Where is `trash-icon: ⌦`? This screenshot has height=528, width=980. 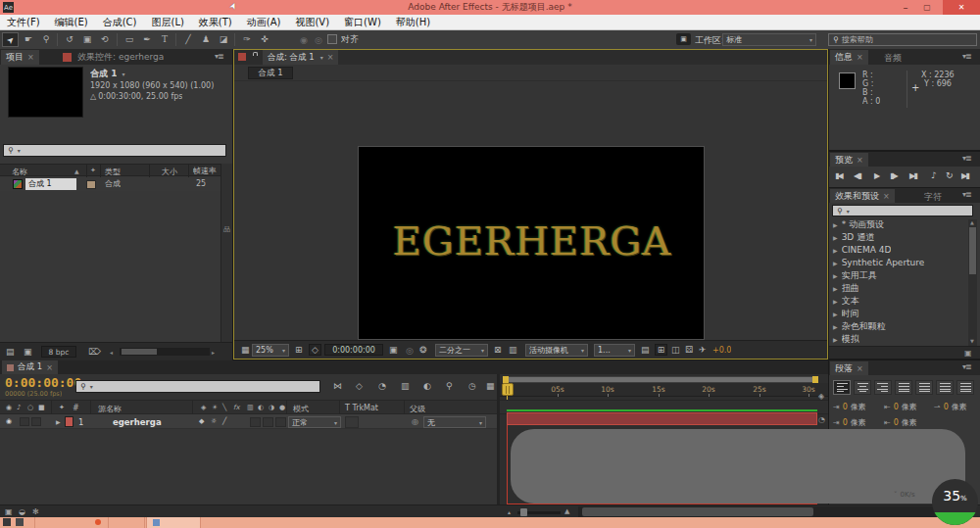 trash-icon: ⌦ is located at coordinates (94, 353).